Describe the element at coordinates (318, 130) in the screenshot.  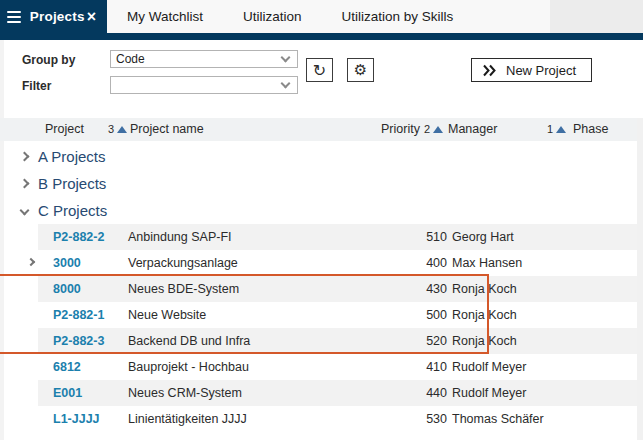
I see `table-header: Project 3 Project name Priority 2 Manage…` at that location.